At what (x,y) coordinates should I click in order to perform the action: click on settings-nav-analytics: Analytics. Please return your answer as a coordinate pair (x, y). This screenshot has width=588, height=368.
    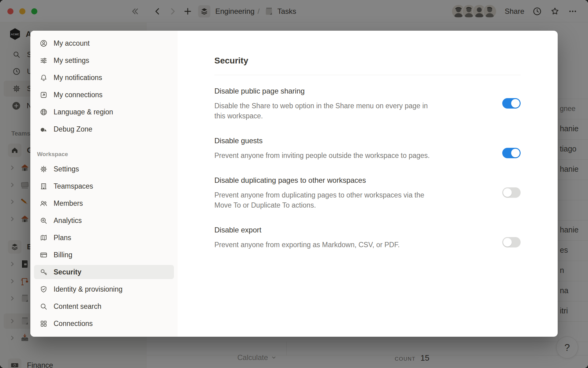
    Looking at the image, I should click on (104, 220).